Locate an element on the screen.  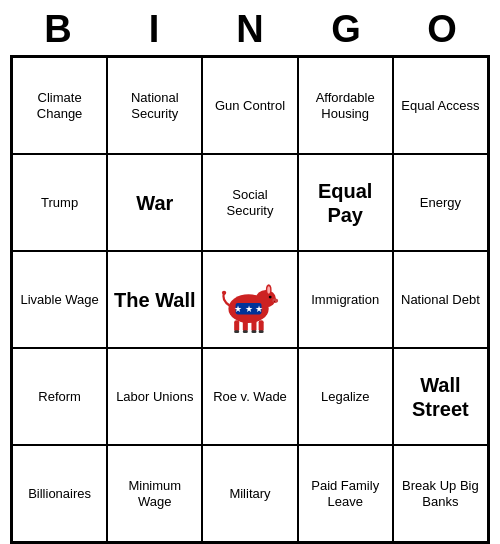
cell-3-2: Roe v. Wade is located at coordinates (250, 396).